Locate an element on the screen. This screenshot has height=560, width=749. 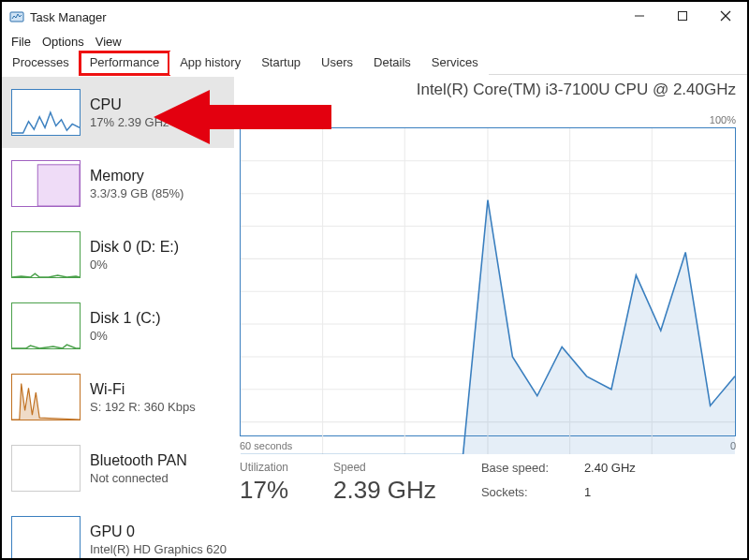
menu-bar: File Options View is located at coordinates (374, 41).